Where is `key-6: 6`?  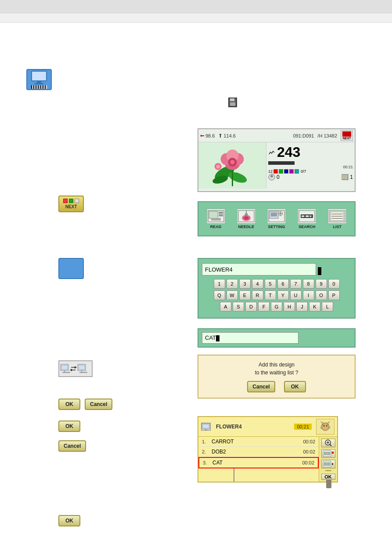
key-6: 6 is located at coordinates (283, 284).